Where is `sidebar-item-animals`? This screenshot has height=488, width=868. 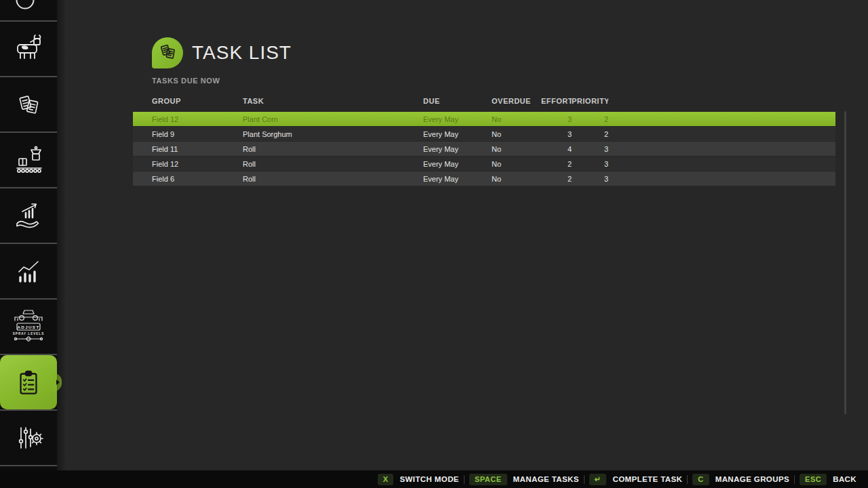 sidebar-item-animals is located at coordinates (28, 49).